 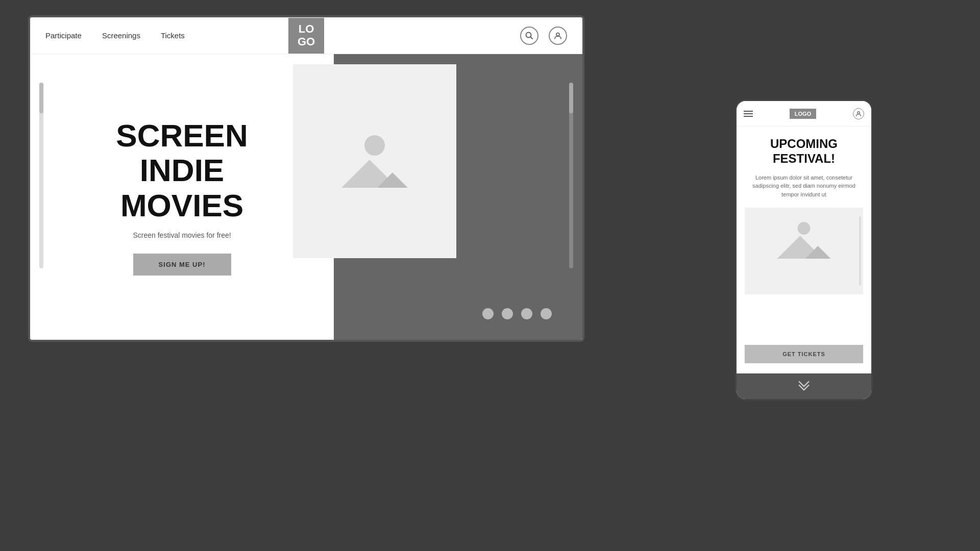 I want to click on mobile-bottom-bar, so click(x=804, y=386).